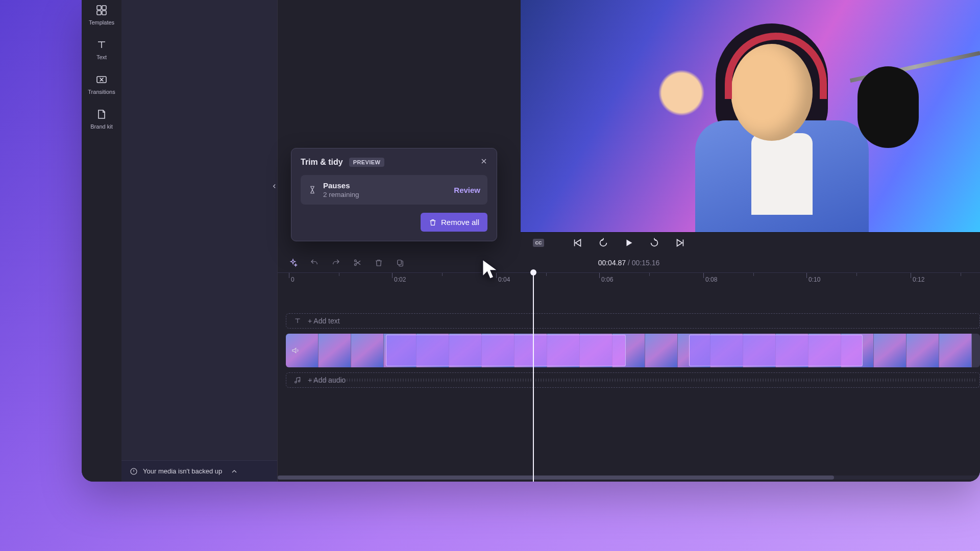  Describe the element at coordinates (314, 263) in the screenshot. I see `undo-icon` at that location.